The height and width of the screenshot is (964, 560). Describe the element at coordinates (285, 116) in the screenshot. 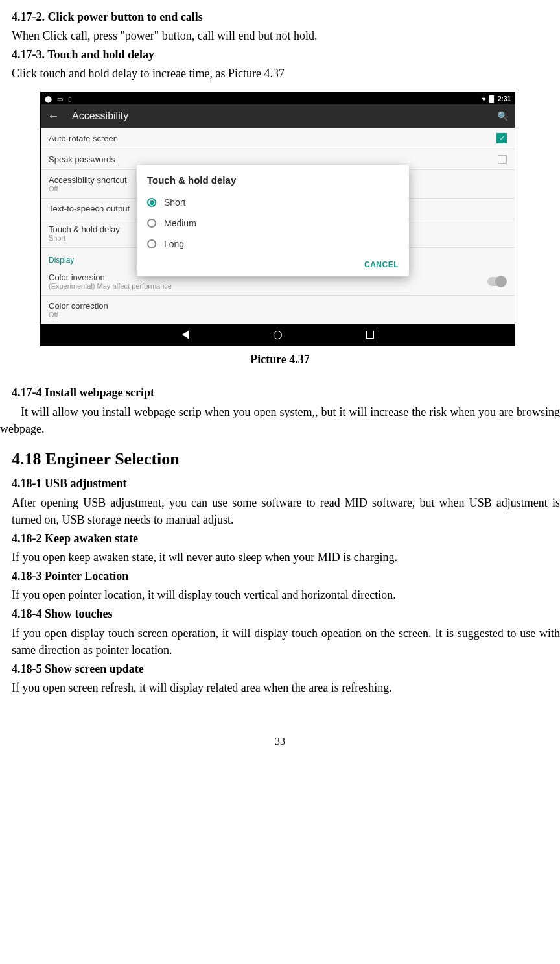

I see `appbar-title: Accessibility` at that location.